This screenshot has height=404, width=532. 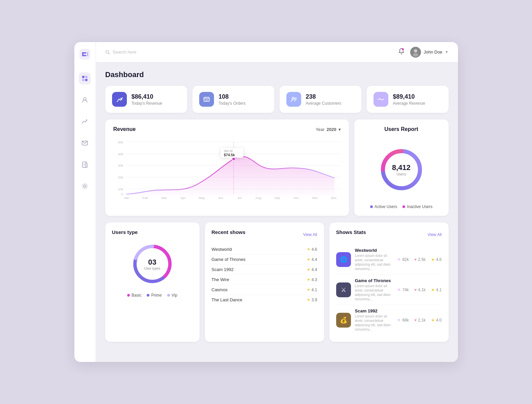 I want to click on rating-star-icon: ★, so click(x=433, y=320).